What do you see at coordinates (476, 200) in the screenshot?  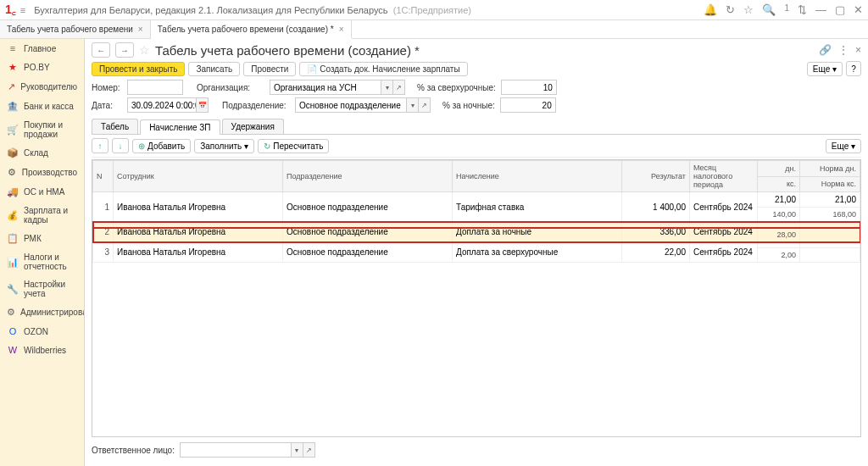 I see `table-row: 1Иванова Наталья ИгоревнаОсновное подраз…` at bounding box center [476, 200].